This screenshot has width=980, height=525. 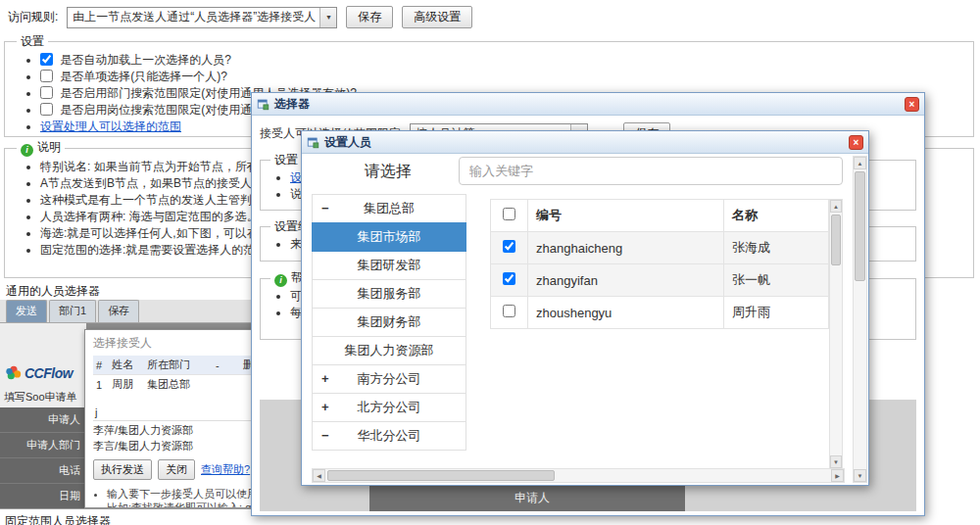 I want to click on table-scrollbar: ▲ ▼, so click(x=836, y=334).